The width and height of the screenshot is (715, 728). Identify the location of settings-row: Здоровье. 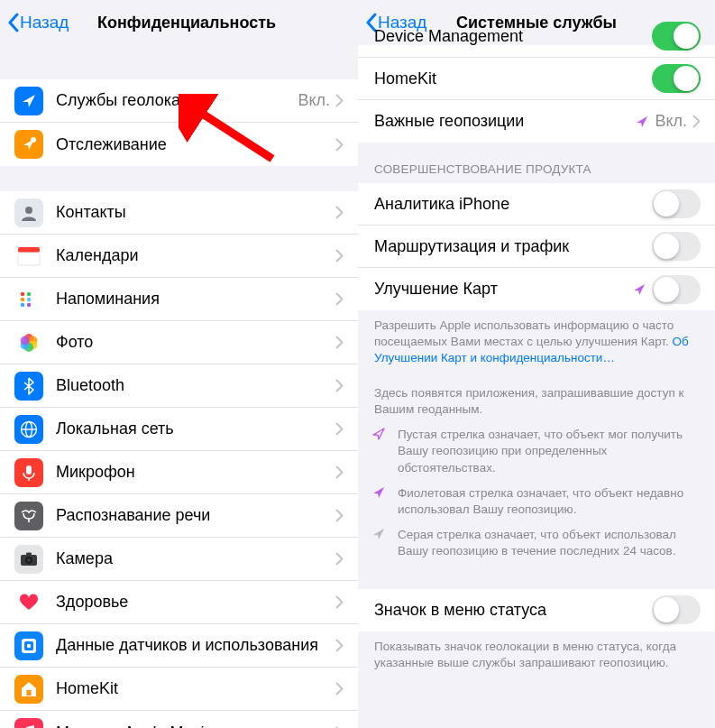
(179, 603).